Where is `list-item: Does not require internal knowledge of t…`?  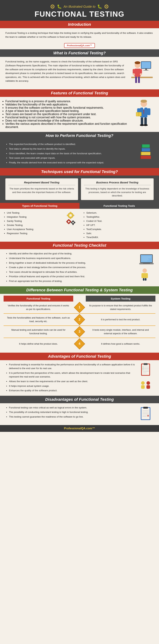 list-item: Does not require internal knowledge of t… is located at coordinates (69, 120).